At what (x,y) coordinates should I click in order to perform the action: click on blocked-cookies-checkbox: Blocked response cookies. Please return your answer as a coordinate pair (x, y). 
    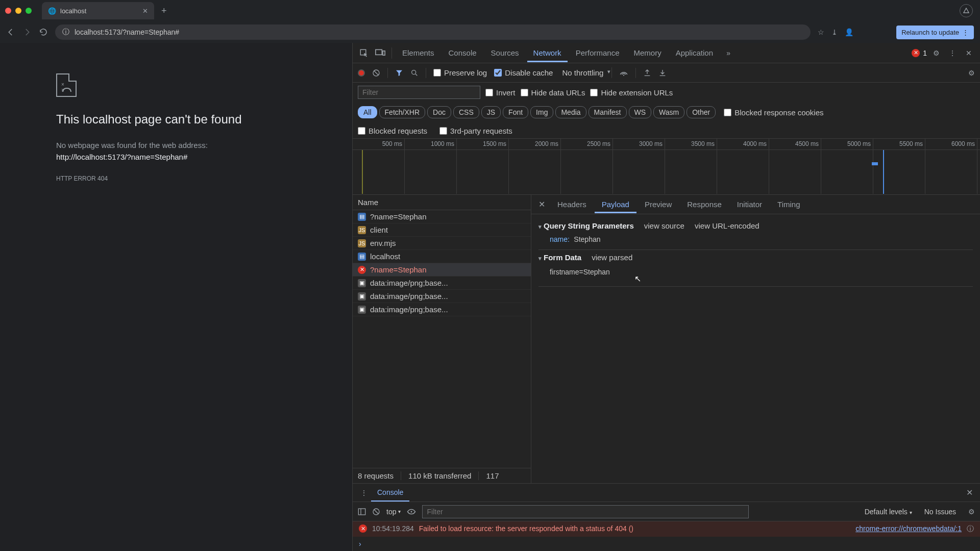
    Looking at the image, I should click on (774, 112).